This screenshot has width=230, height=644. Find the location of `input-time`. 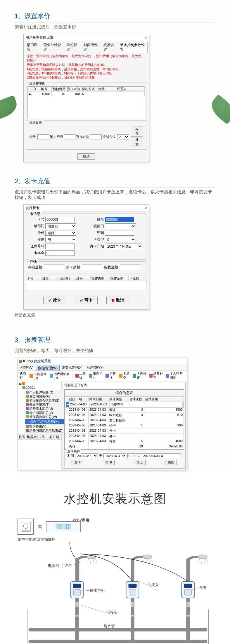

input-time is located at coordinates (96, 137).